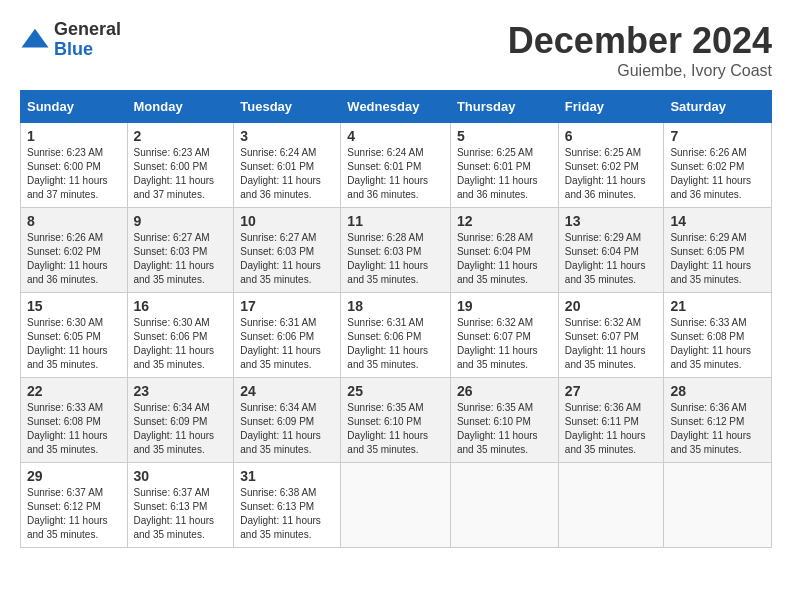  What do you see at coordinates (718, 166) in the screenshot?
I see `calendar-cell: 7Sunrise: 6:26 AMSunset: 6:02 PMDaylight…` at bounding box center [718, 166].